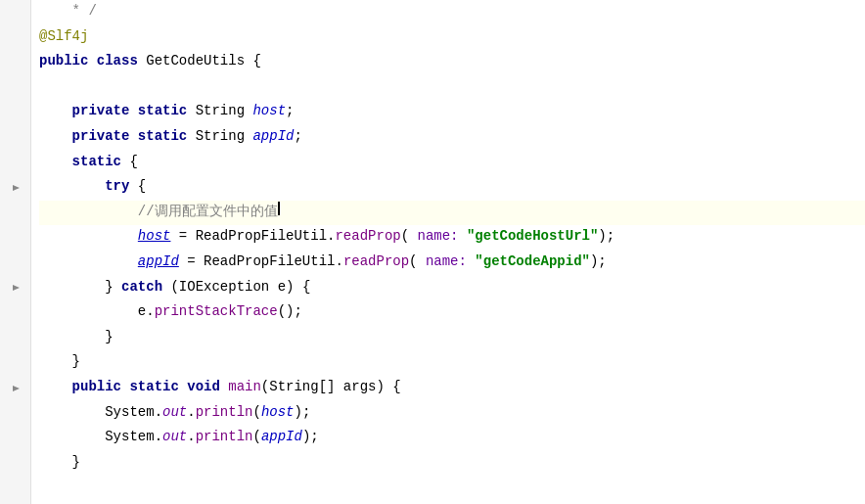 Image resolution: width=865 pixels, height=504 pixels. I want to click on code-line-16: public static void main(String[] args) {, so click(452, 389).